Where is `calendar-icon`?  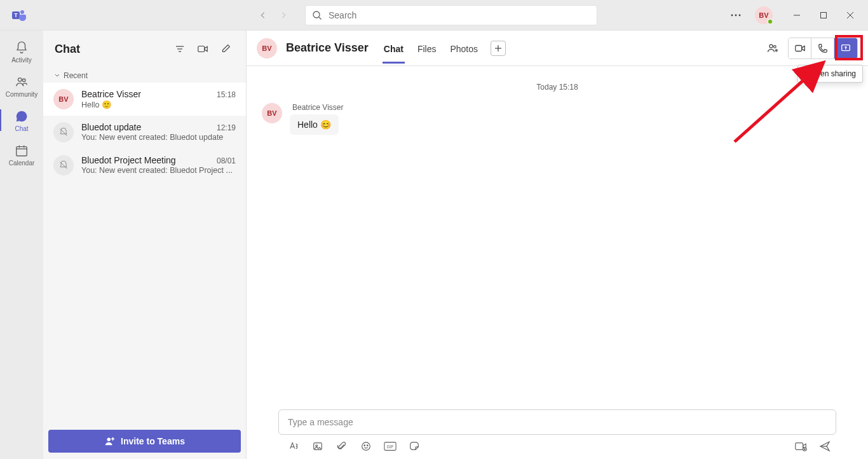
calendar-icon is located at coordinates (22, 151).